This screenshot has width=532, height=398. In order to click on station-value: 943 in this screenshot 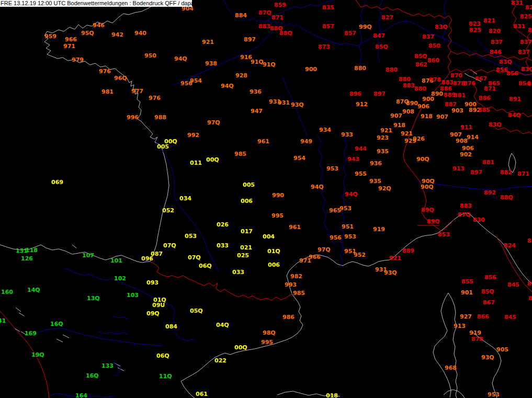, I will do `click(354, 160)`.